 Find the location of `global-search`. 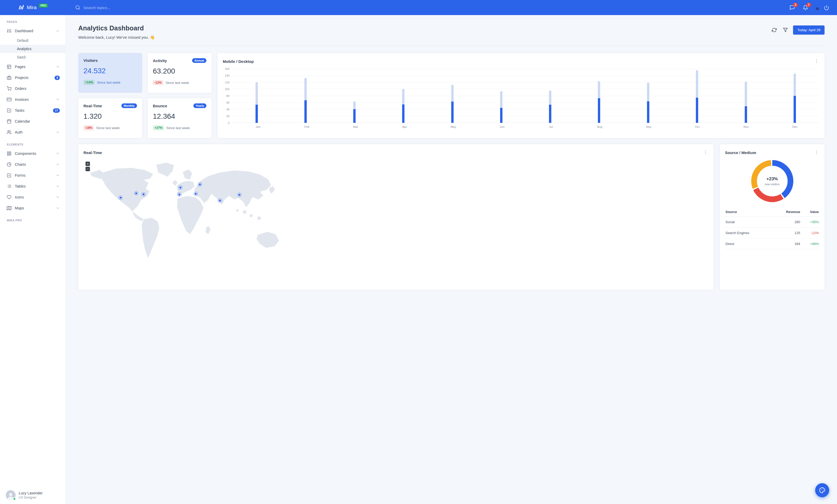

global-search is located at coordinates (242, 7).